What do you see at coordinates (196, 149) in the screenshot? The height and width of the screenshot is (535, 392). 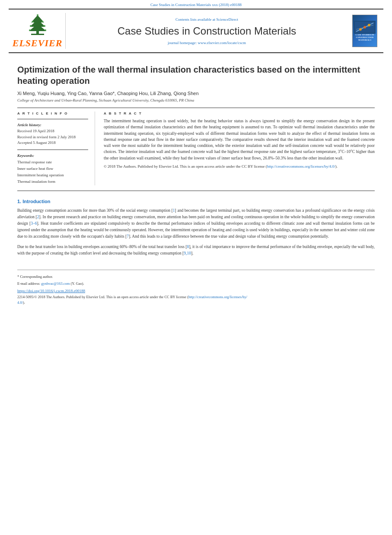 I see `two-col-section: A R T I C L E I N F O Article history: R…` at bounding box center [196, 149].